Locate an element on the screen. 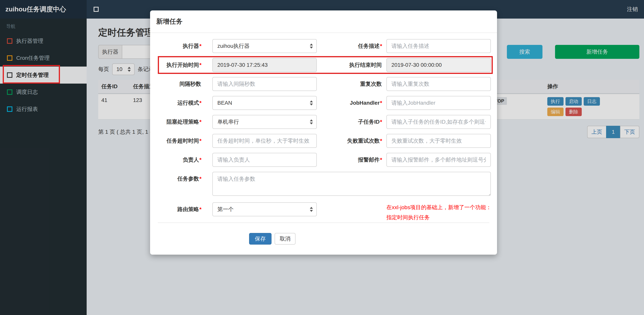  jobhandler-input is located at coordinates (438, 103).